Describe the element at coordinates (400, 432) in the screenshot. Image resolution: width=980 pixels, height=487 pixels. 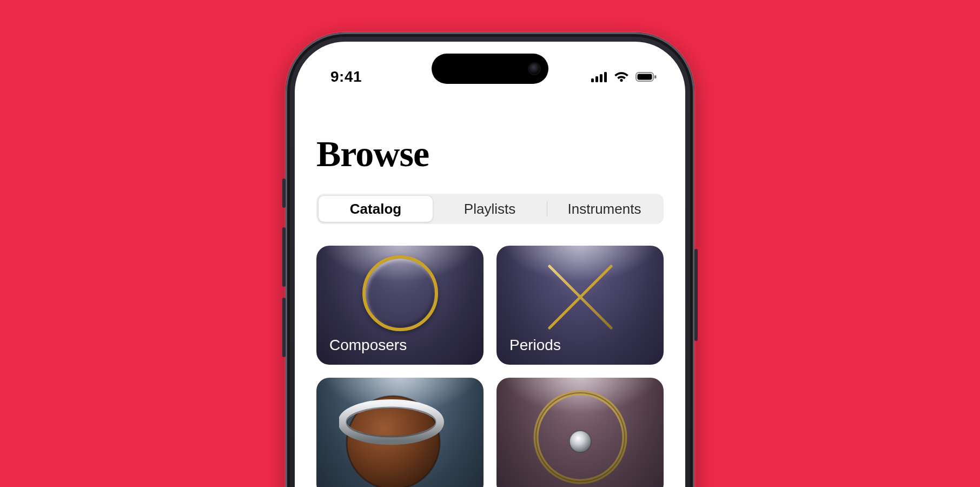
I see `card-row2-left` at that location.